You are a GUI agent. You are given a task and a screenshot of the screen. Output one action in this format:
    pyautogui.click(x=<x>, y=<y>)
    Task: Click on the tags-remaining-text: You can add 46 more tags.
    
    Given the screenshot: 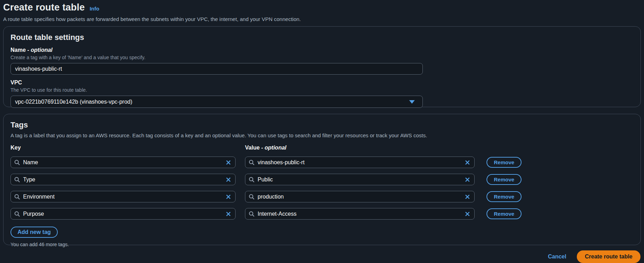 What is the action you would take?
    pyautogui.click(x=322, y=244)
    